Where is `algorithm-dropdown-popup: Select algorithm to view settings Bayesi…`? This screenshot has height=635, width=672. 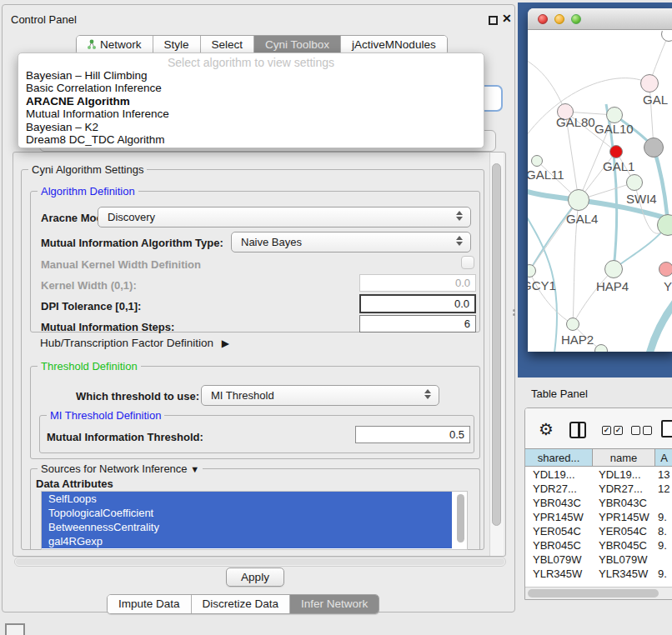
algorithm-dropdown-popup: Select algorithm to view settings Bayesi… is located at coordinates (251, 100).